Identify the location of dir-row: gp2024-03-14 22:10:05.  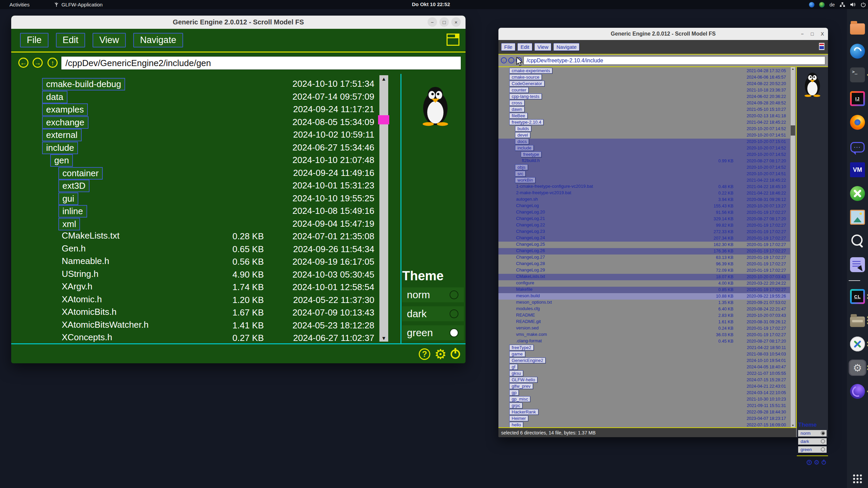
(644, 393).